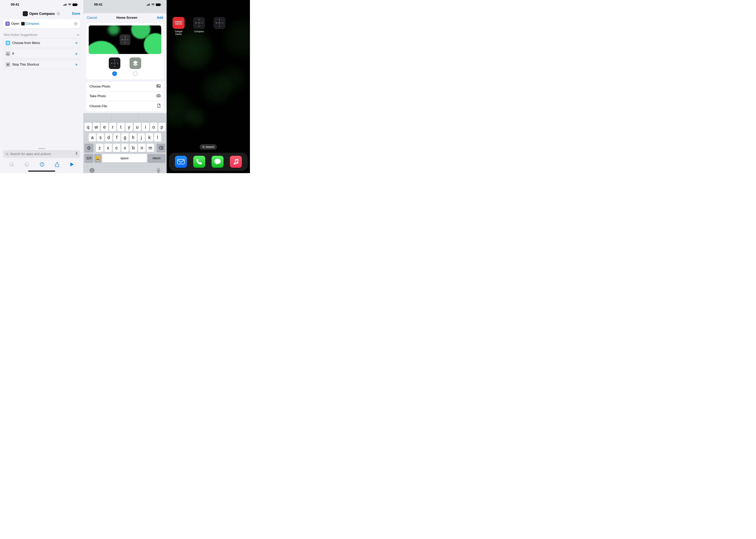  Describe the element at coordinates (162, 127) in the screenshot. I see `key-p: p` at that location.